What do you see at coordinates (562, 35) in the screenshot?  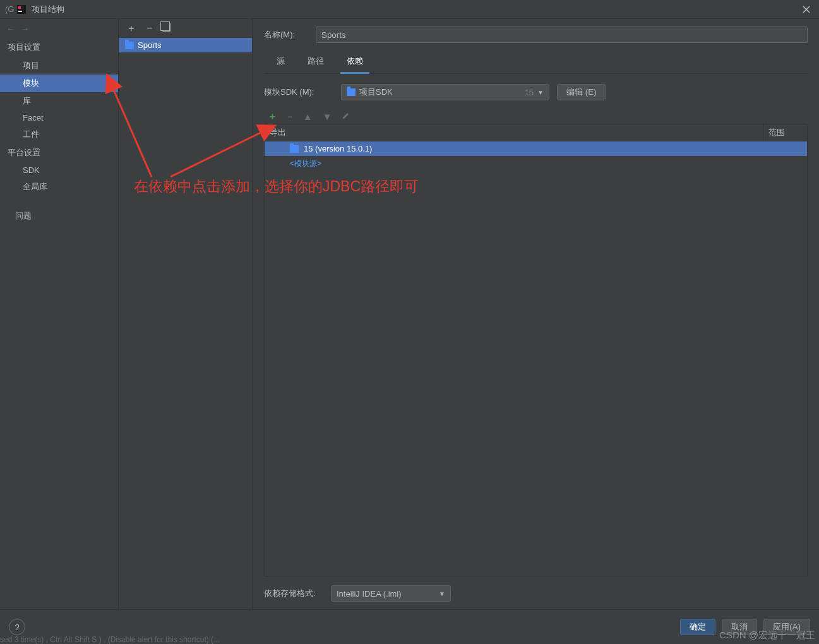 I see `module-name-input` at bounding box center [562, 35].